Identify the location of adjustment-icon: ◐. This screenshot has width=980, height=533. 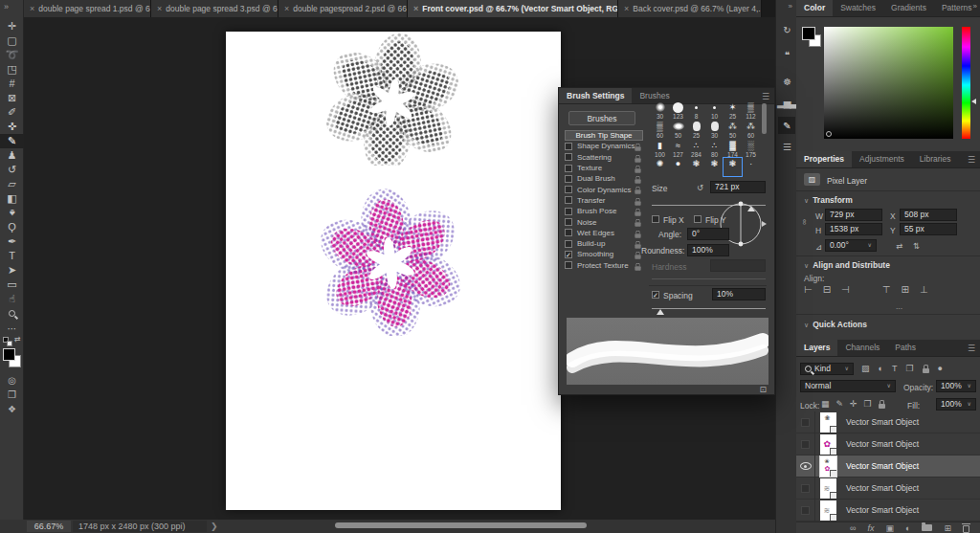
(907, 528).